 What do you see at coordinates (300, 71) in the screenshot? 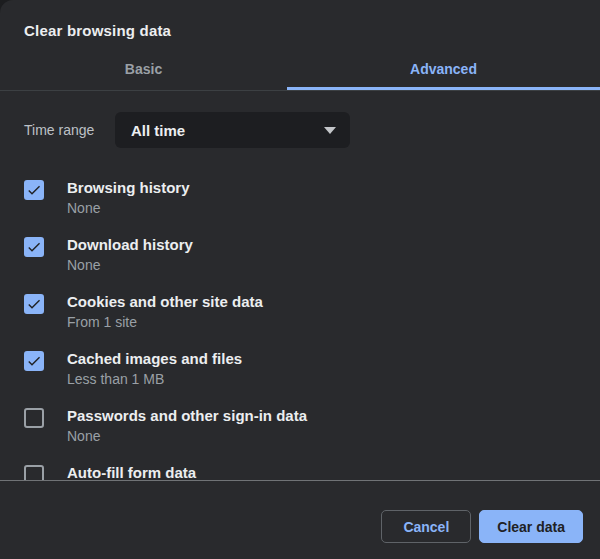
I see `tab-bar: Basic Advanced` at bounding box center [300, 71].